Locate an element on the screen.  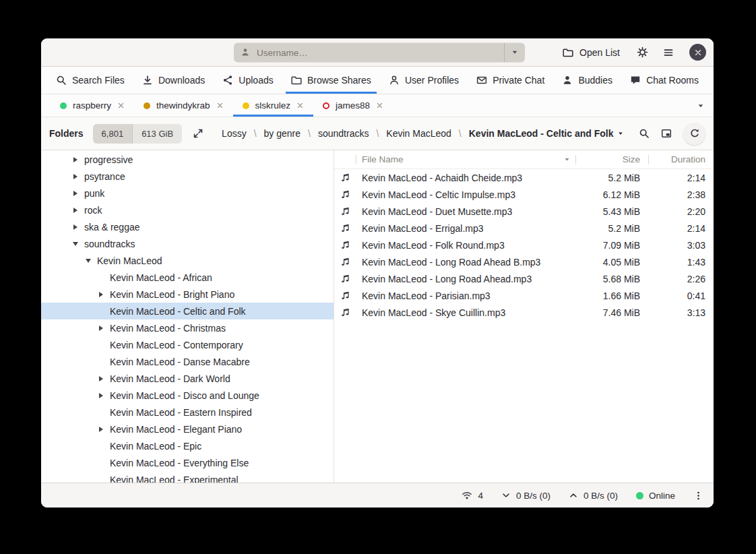
tree-item: psytrance is located at coordinates (187, 177).